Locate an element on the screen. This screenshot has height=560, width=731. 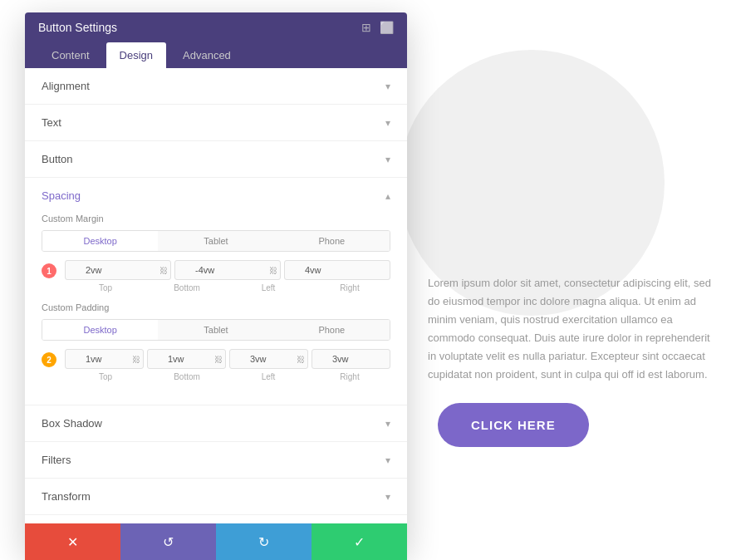
bg-paragraph: Lorem ipsum dolor sit amet, consectetur … is located at coordinates (572, 329).